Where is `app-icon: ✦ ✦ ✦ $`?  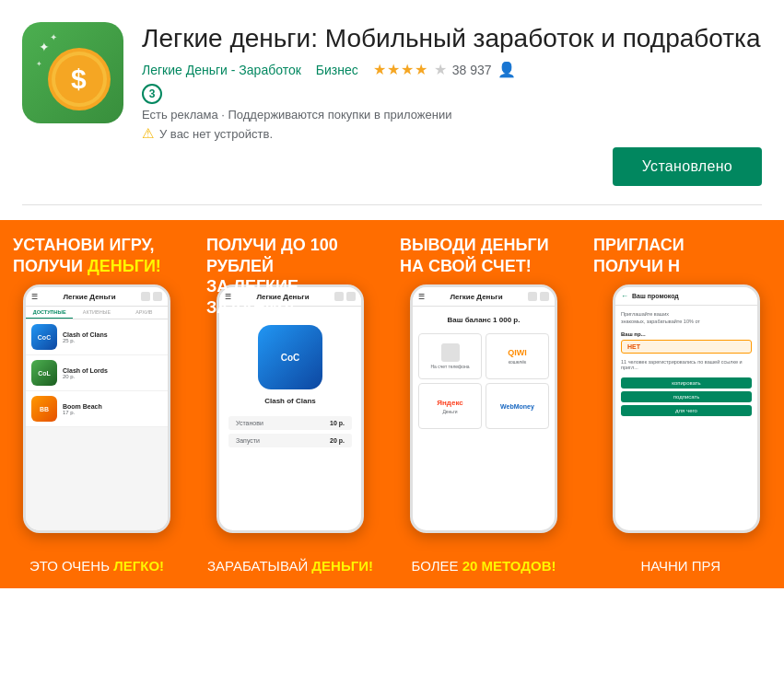
app-icon: ✦ ✦ ✦ $ is located at coordinates (73, 73).